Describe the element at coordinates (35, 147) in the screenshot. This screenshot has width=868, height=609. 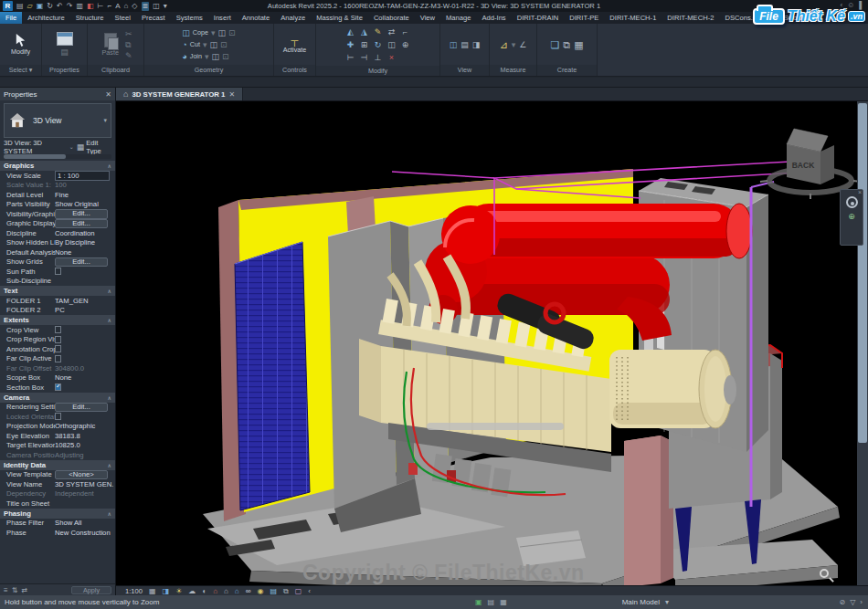
I see `selected-view-dropdown: 3D View: 3D SYSTEM` at that location.